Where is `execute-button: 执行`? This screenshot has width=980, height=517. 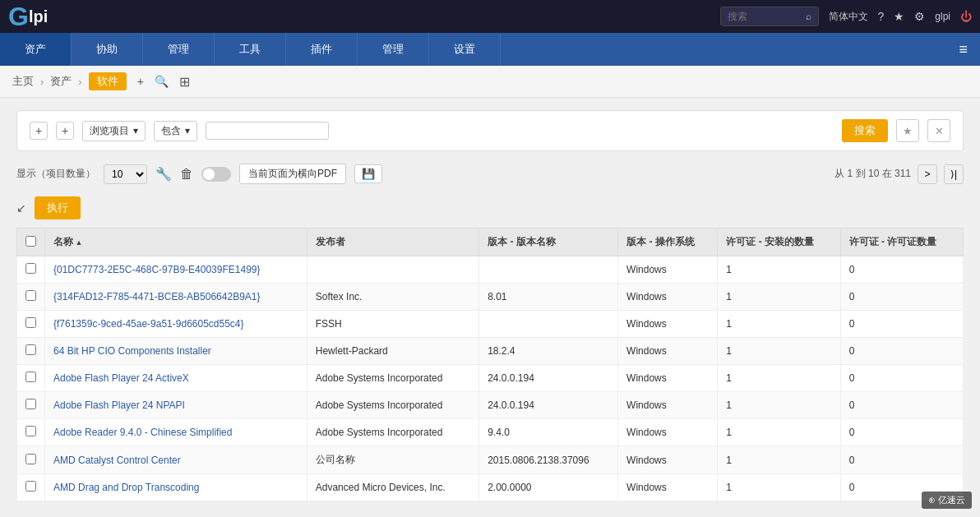
execute-button: 执行 is located at coordinates (58, 208).